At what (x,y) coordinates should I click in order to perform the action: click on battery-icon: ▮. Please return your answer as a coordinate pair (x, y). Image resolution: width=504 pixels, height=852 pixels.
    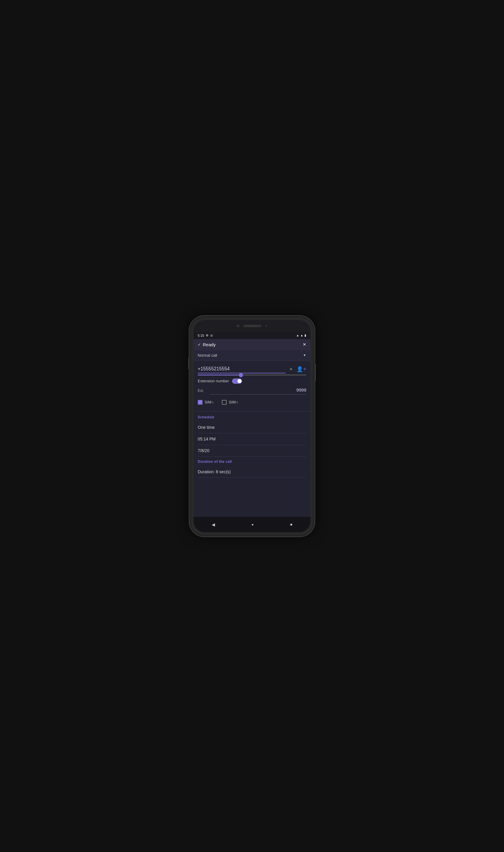
    Looking at the image, I should click on (306, 336).